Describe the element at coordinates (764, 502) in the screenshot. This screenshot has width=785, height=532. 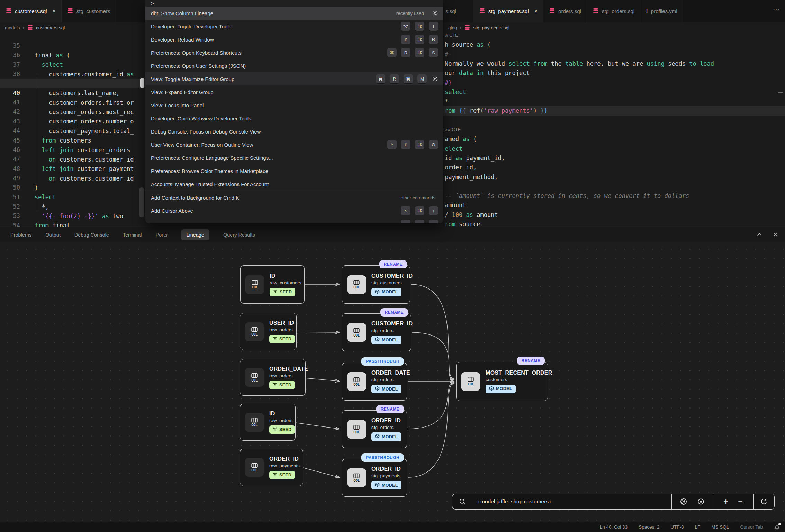
I see `refresh-icon` at that location.